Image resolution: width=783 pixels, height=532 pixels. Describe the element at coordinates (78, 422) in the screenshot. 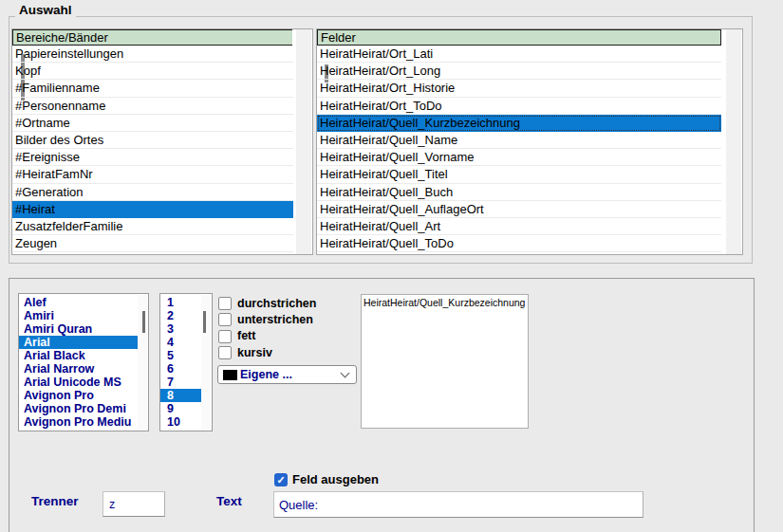

I see `font-item: Avignon Pro Mediu` at that location.